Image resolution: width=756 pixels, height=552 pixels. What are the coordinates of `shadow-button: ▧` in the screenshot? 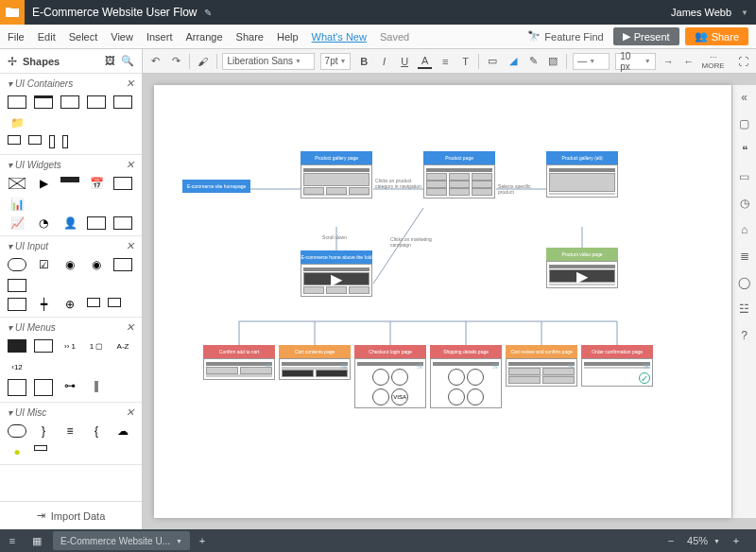 It's located at (554, 61).